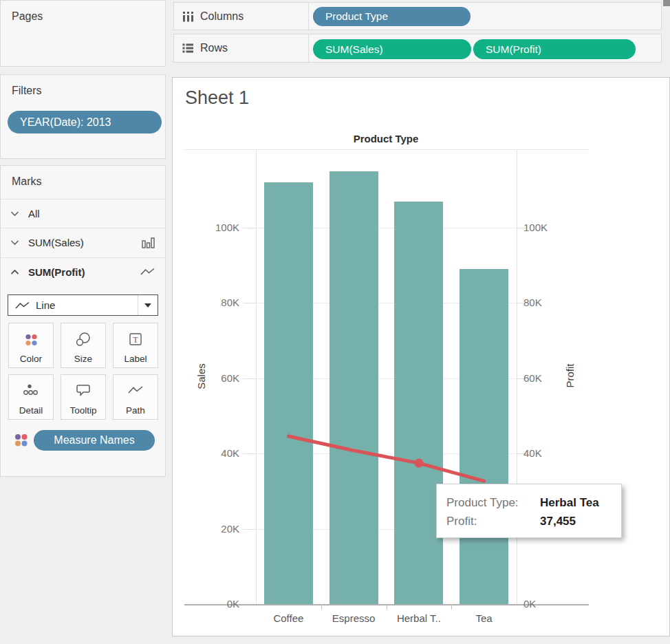  Describe the element at coordinates (32, 410) in the screenshot. I see `button-label: Detail` at that location.